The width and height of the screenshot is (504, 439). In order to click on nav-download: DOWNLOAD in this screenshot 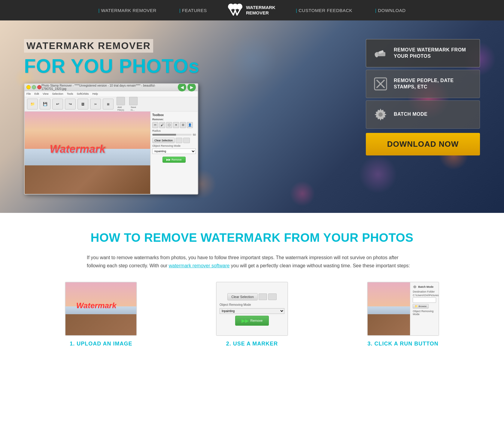, I will do `click(390, 10)`.